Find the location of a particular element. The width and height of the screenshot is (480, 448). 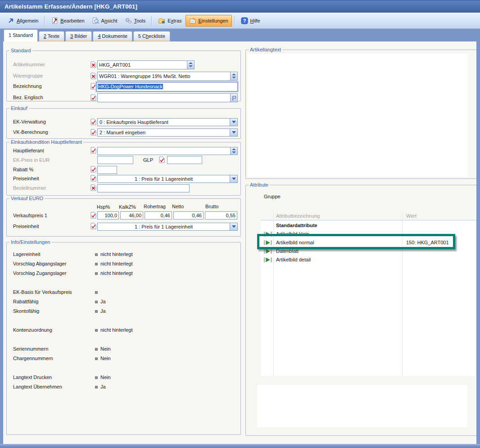

attribute-preview-panel is located at coordinates (362, 406).